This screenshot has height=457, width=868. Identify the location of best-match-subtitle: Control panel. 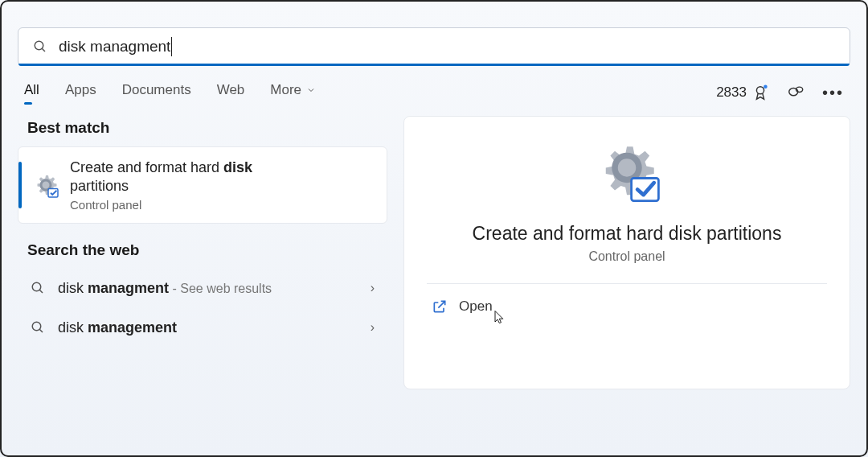
(161, 204).